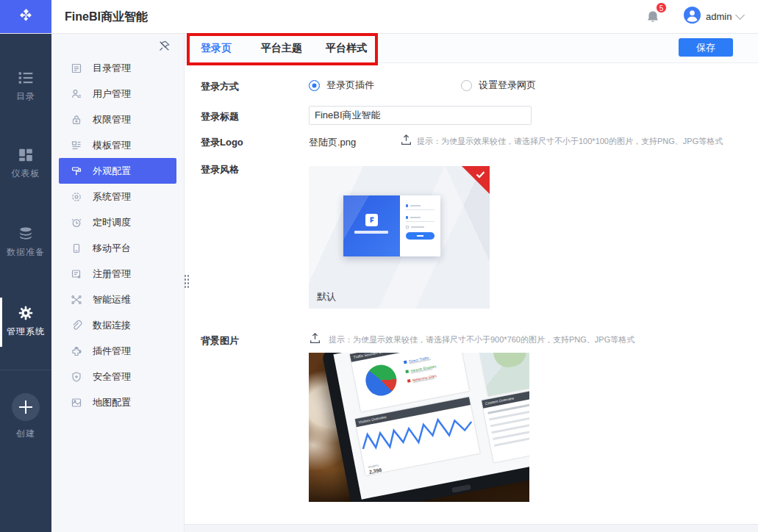 This screenshot has height=532, width=758. Describe the element at coordinates (371, 232) in the screenshot. I see `preview-subtitle-bar` at that location.